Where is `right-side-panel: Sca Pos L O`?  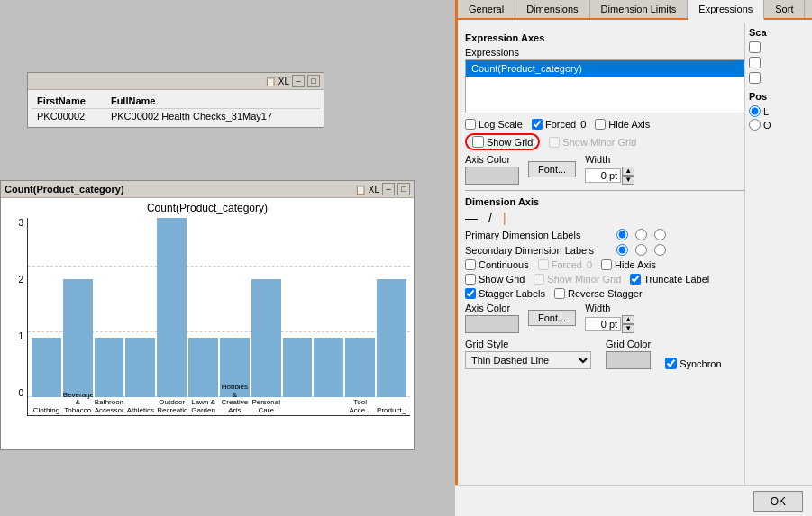 right-side-panel: Sca Pos L O is located at coordinates (779, 270).